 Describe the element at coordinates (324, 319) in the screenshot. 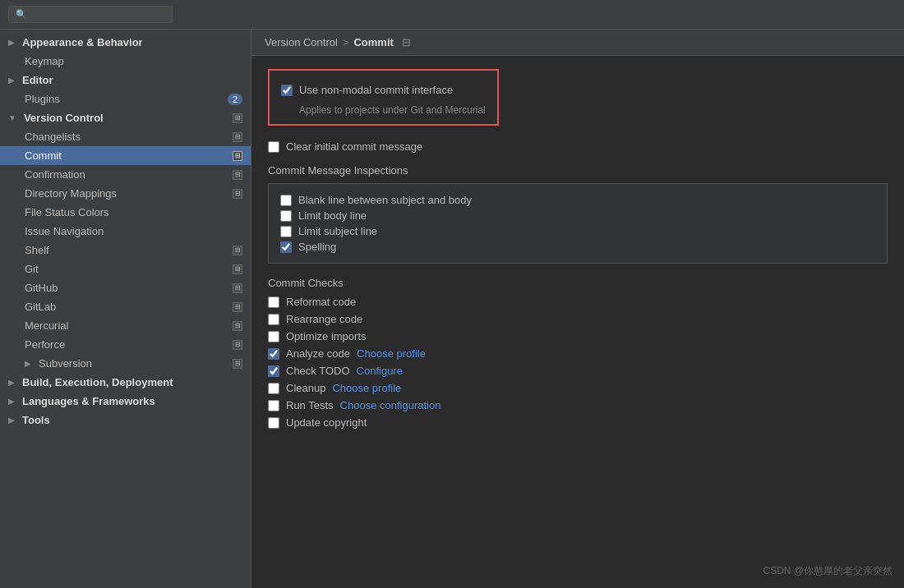

I see `check-rearrange-label: Rearrange code` at that location.